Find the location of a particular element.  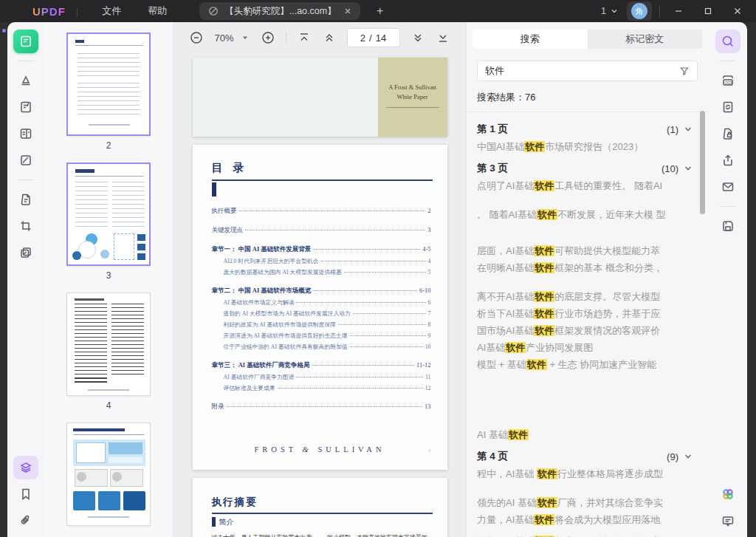

save-button is located at coordinates (728, 226).